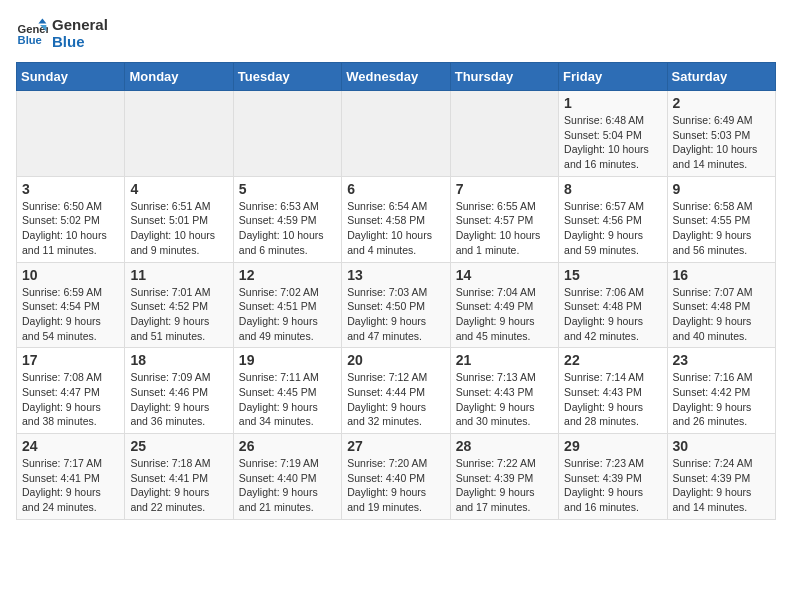 This screenshot has height=612, width=792. Describe the element at coordinates (71, 391) in the screenshot. I see `calendar-cell: 17Sunrise: 7:08 AM Sunset: 4:47 PM Dayli…` at that location.